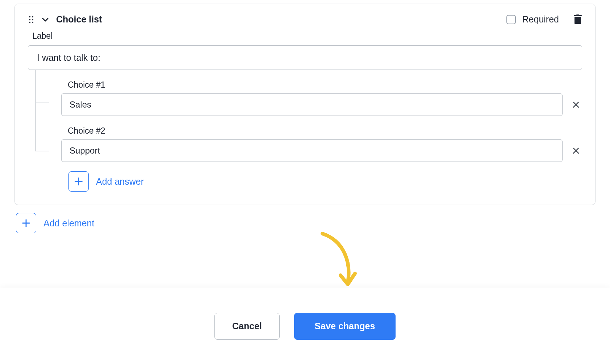 Image resolution: width=610 pixels, height=364 pixels. What do you see at coordinates (305, 58) in the screenshot?
I see `label-input` at bounding box center [305, 58].